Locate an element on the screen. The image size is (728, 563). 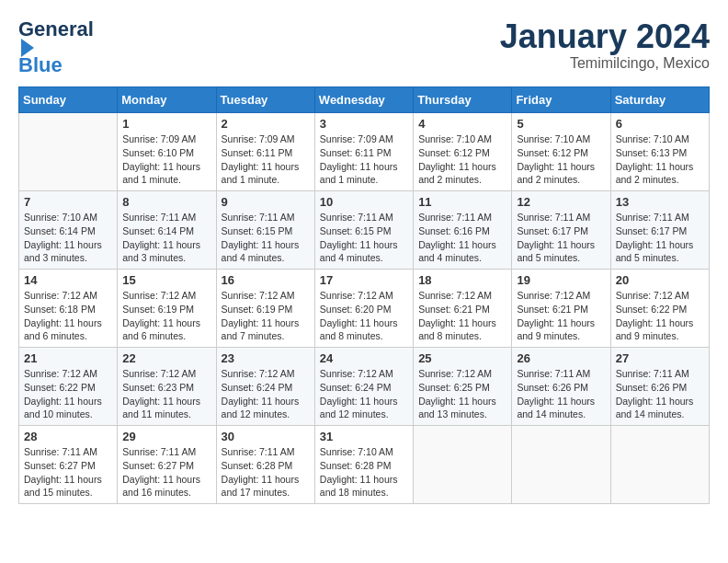
day-info: Sunrise: 7:11 AM Sunset: 6:15 PM Dayligh… is located at coordinates (364, 237).